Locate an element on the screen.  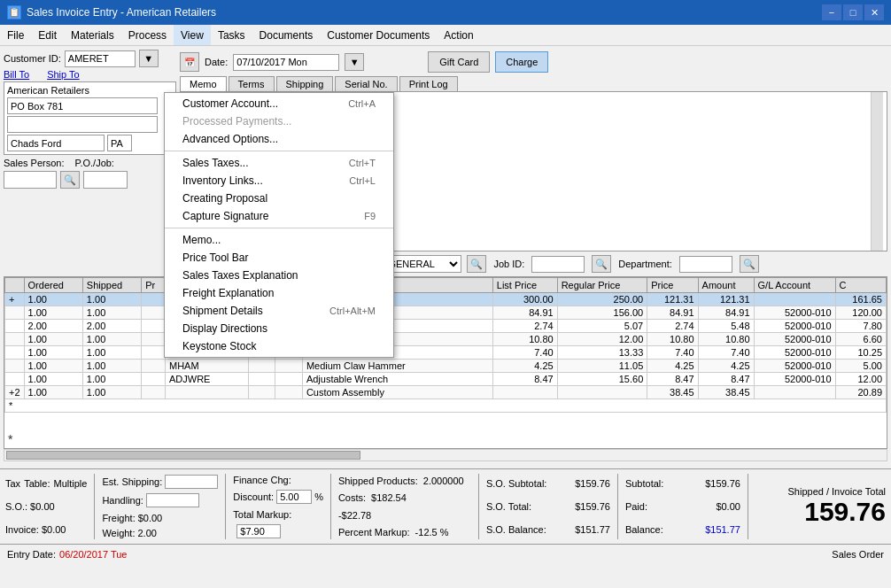
address2-input is located at coordinates (82, 124).